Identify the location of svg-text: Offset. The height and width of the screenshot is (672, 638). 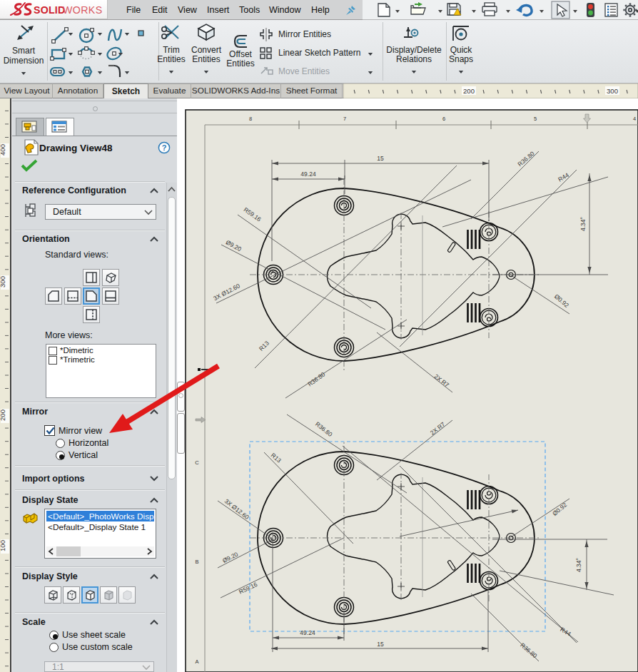
(240, 54).